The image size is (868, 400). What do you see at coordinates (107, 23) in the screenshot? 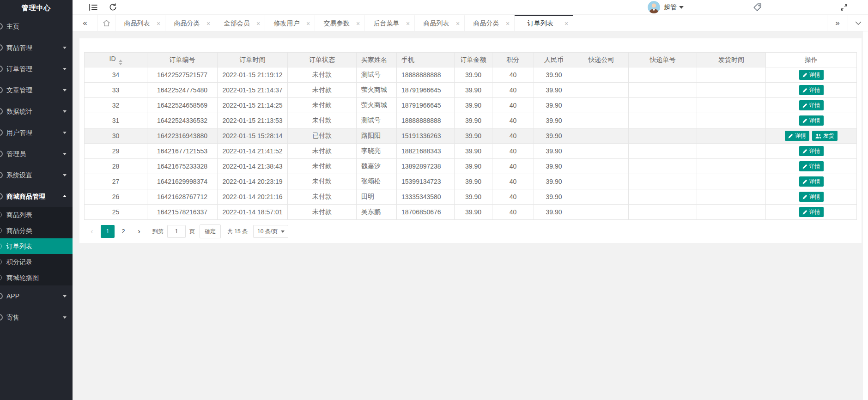
I see `tab-home` at bounding box center [107, 23].